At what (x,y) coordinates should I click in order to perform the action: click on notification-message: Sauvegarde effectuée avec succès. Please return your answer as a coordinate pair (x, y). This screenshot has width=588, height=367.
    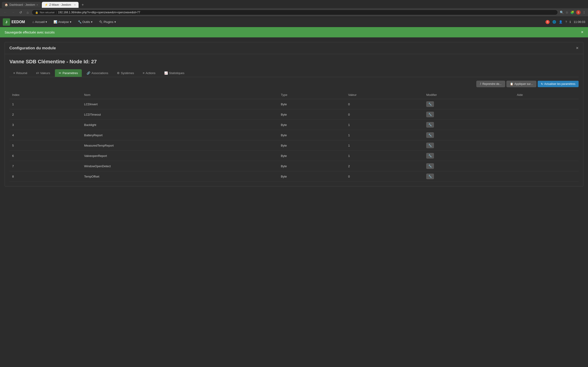
    Looking at the image, I should click on (30, 33).